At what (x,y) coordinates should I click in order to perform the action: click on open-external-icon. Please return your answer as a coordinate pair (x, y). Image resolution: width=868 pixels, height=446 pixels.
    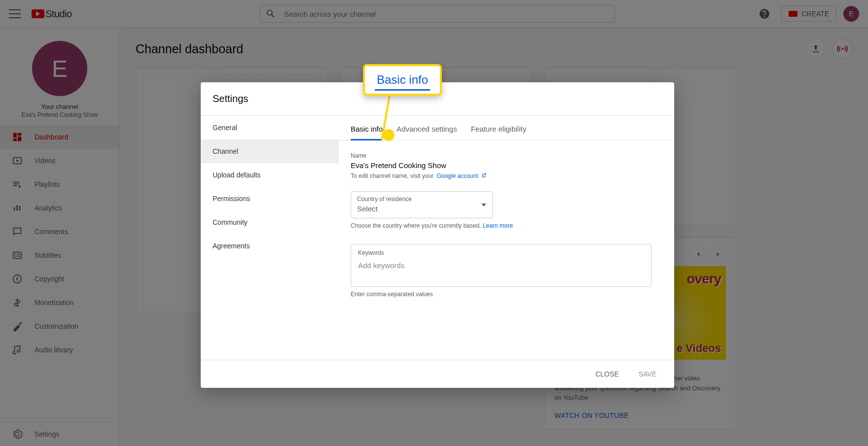
    Looking at the image, I should click on (484, 175).